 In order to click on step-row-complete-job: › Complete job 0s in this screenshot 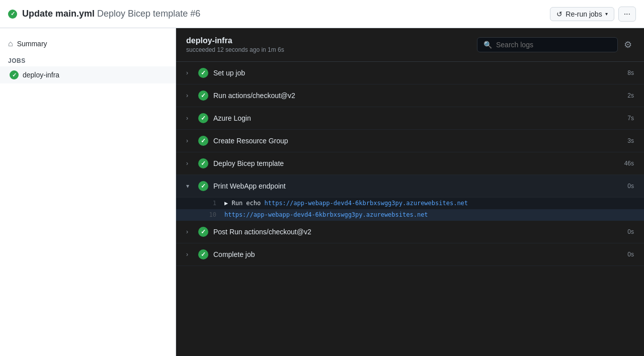, I will do `click(410, 254)`.